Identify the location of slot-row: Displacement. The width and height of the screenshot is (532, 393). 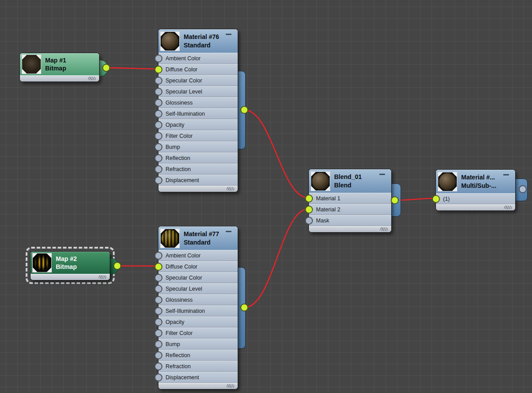
(198, 377).